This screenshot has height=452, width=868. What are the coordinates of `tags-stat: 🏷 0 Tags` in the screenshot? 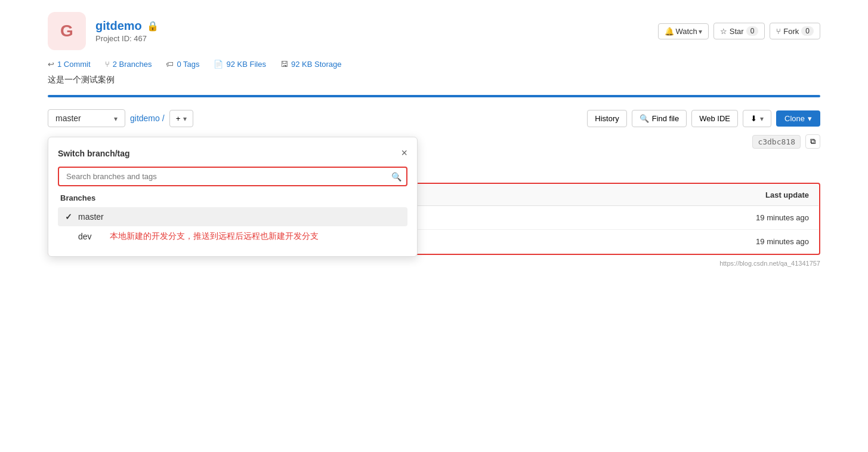 It's located at (183, 64).